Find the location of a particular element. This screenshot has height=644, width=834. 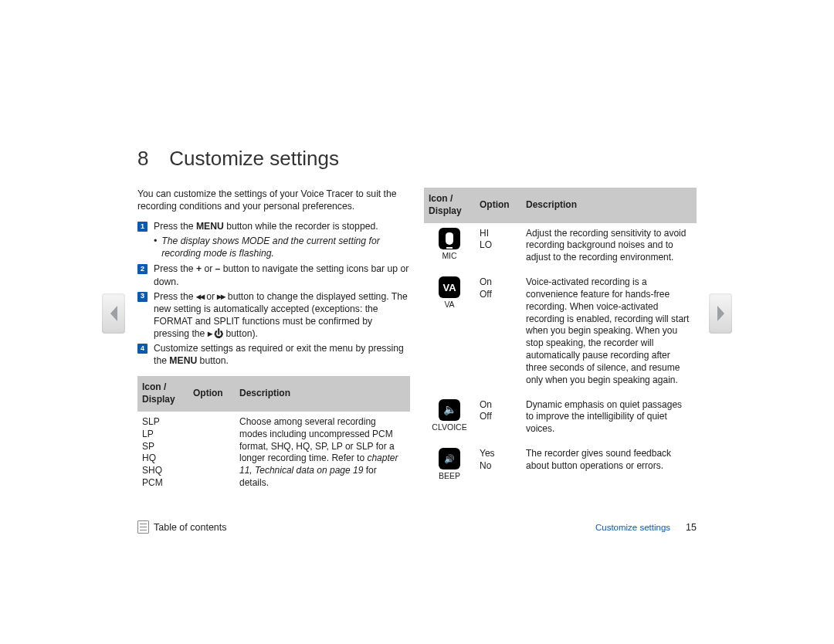

table-row: SLP LP SP HQ SHQ PCM Choose among severa… is located at coordinates (273, 454).